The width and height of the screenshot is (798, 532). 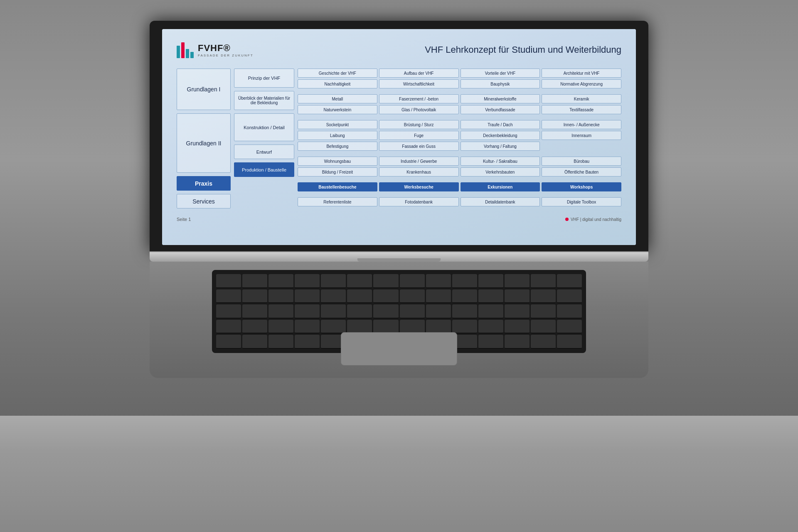 I want to click on cell-textilfassade: Textilfassade, so click(x=581, y=110).